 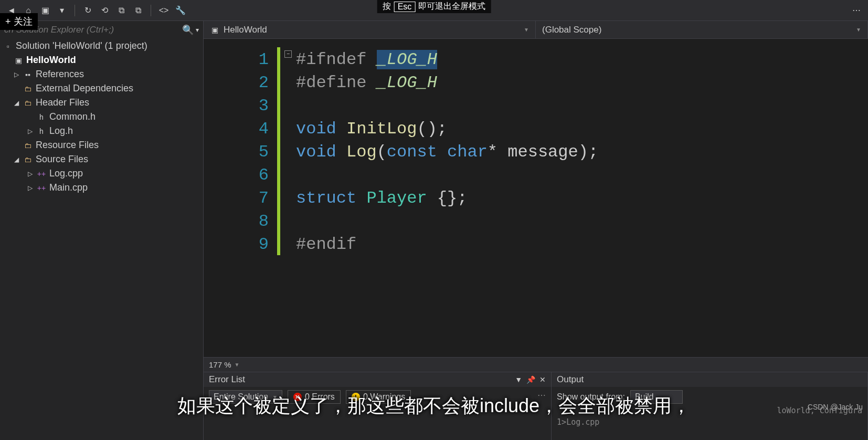 What do you see at coordinates (102, 117) in the screenshot?
I see `file-node-common-h: h Common.h` at bounding box center [102, 117].